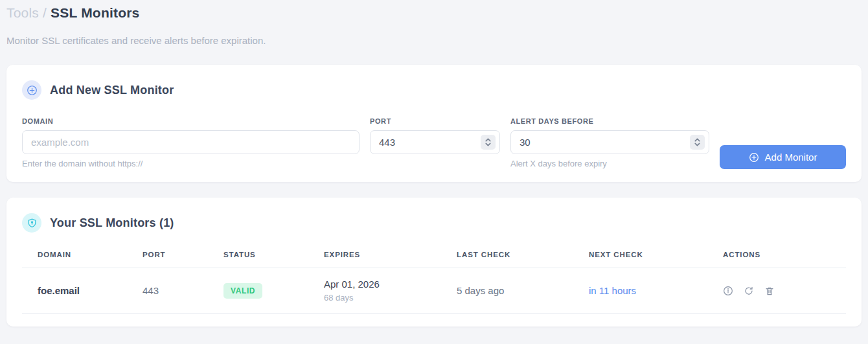 The width and height of the screenshot is (868, 344). Describe the element at coordinates (516, 258) in the screenshot. I see `col-header-last-check: LAST CHECK` at that location.